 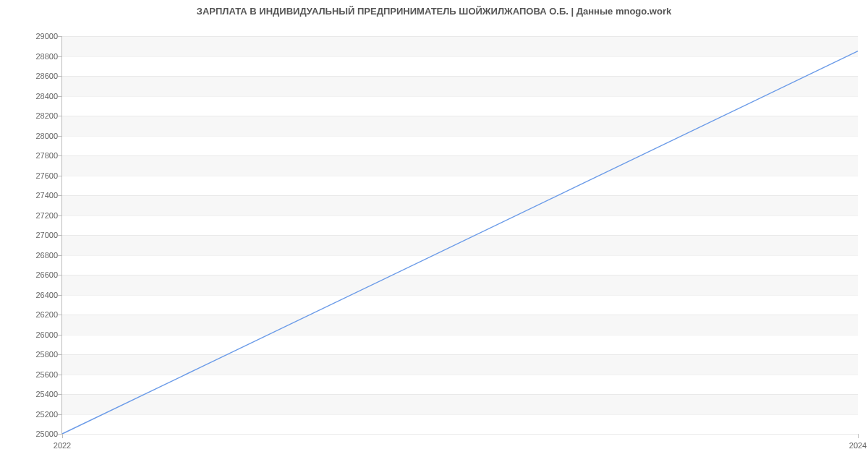 I want to click on y-tick-label: 26200, so click(x=40, y=315).